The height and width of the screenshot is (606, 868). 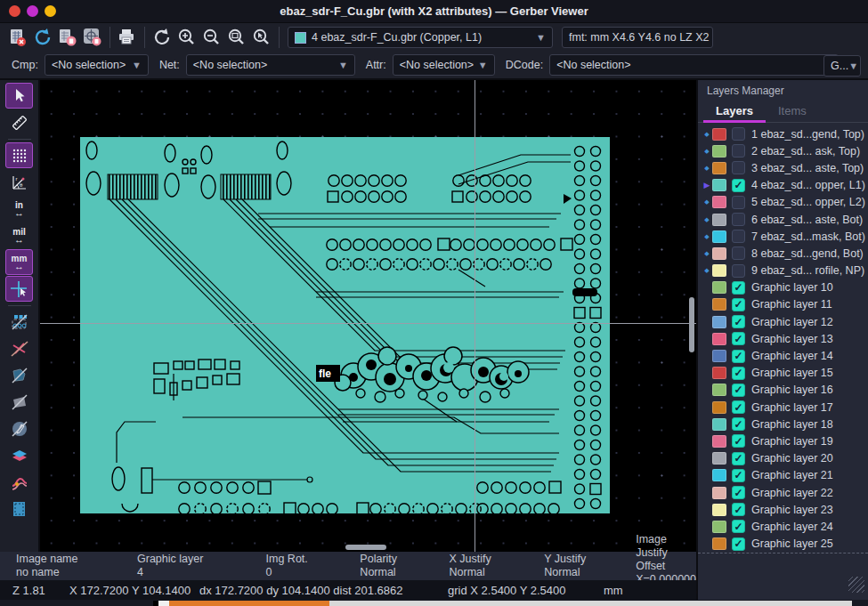 What do you see at coordinates (783, 356) in the screenshot?
I see `layer-row: ✓Graphic layer 14` at bounding box center [783, 356].